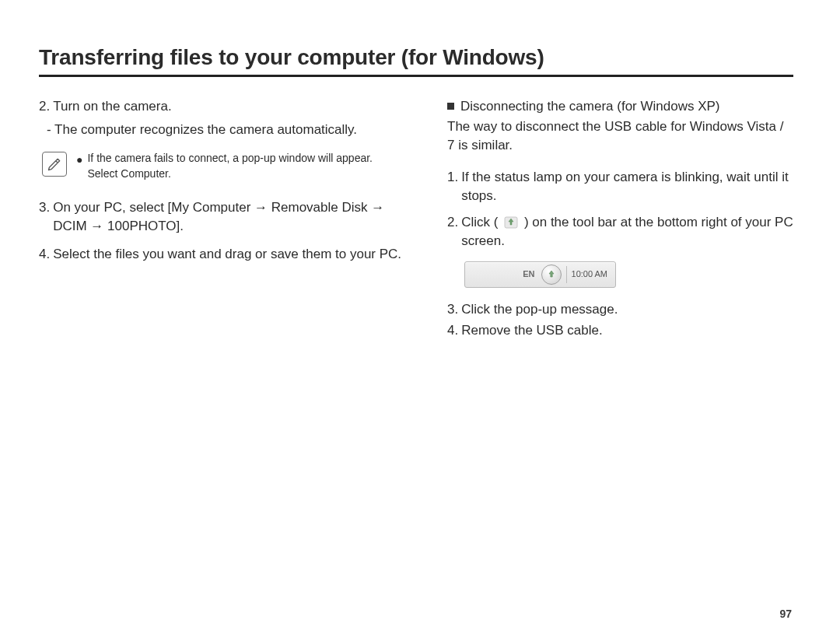 Image resolution: width=840 pixels, height=634 pixels. I want to click on tray-divider, so click(566, 275).